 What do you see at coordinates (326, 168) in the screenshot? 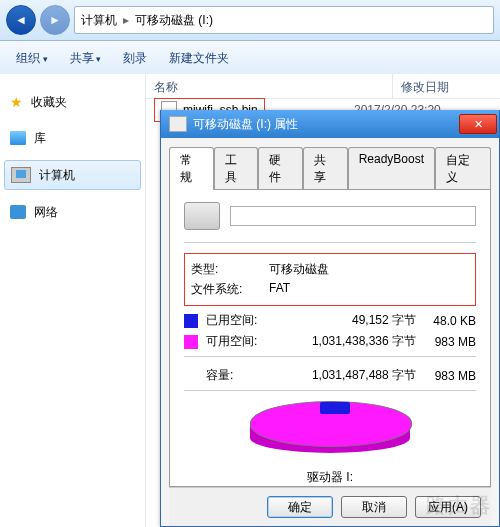
I see `tab-sharing: 共享` at bounding box center [326, 168].